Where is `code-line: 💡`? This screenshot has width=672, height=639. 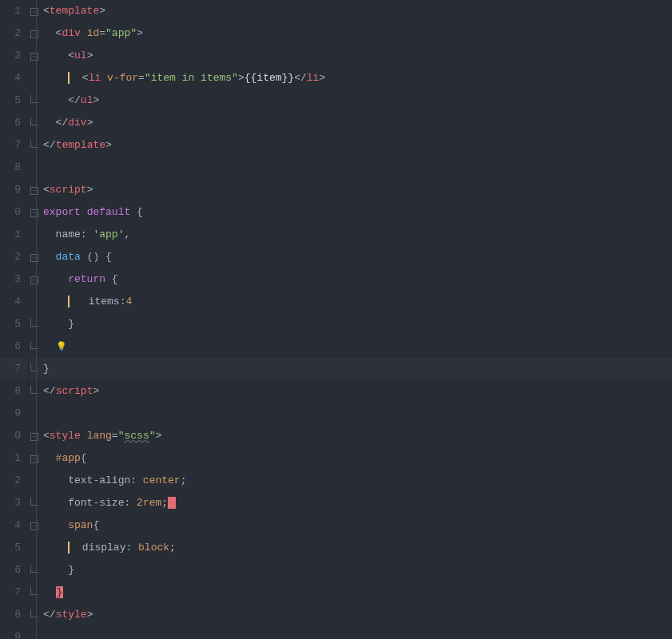 code-line: 💡 is located at coordinates (358, 347).